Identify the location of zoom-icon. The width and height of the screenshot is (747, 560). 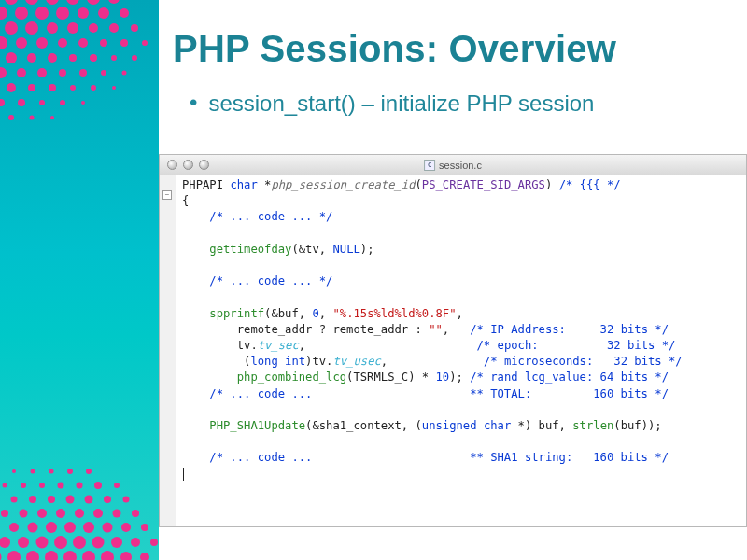
(204, 164).